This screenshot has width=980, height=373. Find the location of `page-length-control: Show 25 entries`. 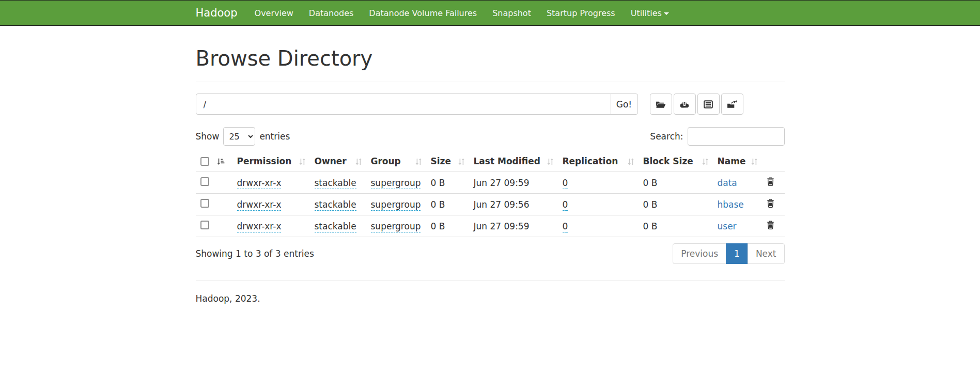

page-length-control: Show 25 entries is located at coordinates (243, 136).